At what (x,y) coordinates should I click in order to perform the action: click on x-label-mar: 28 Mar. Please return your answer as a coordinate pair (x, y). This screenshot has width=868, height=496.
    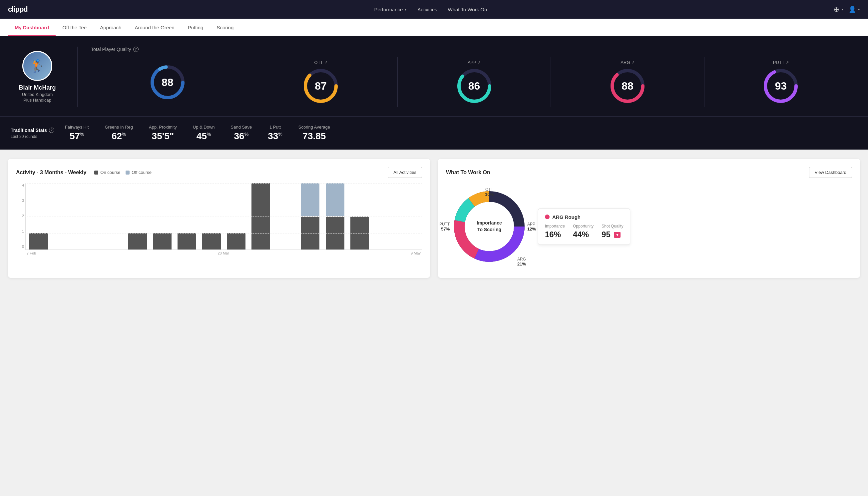
    Looking at the image, I should click on (223, 253).